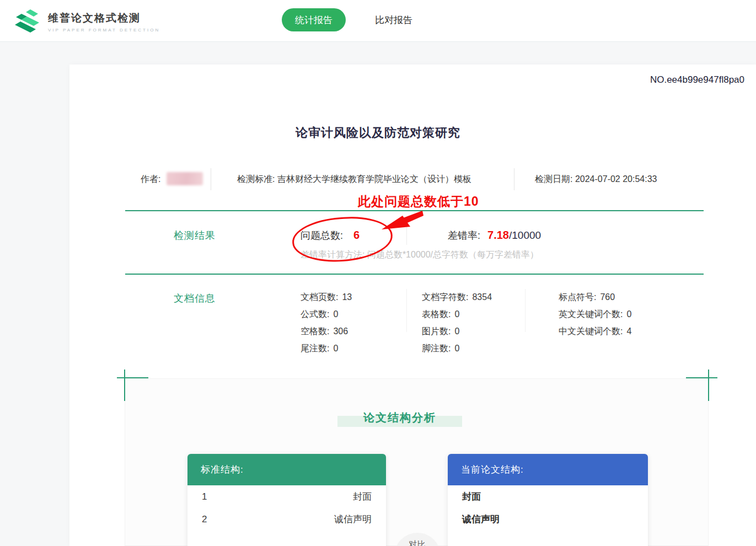 The width and height of the screenshot is (756, 546). What do you see at coordinates (324, 332) in the screenshot?
I see `docinfo-spaces: 空格数:306` at bounding box center [324, 332].